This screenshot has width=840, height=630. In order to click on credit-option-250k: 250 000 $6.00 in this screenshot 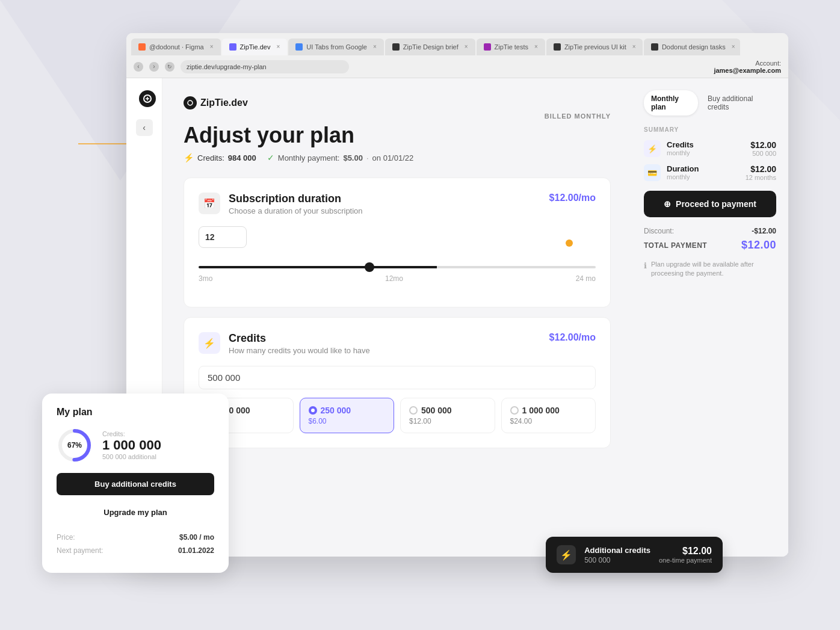, I will do `click(347, 415)`.